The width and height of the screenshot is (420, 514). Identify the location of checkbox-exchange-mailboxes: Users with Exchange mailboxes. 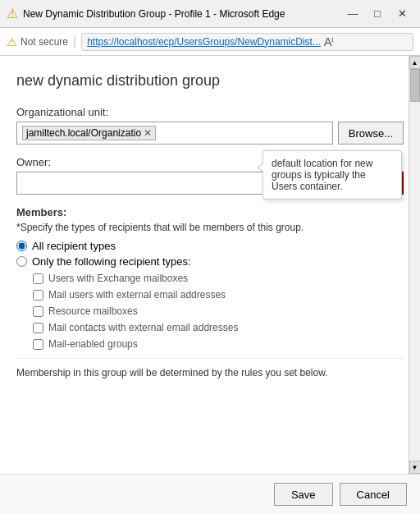
(218, 278).